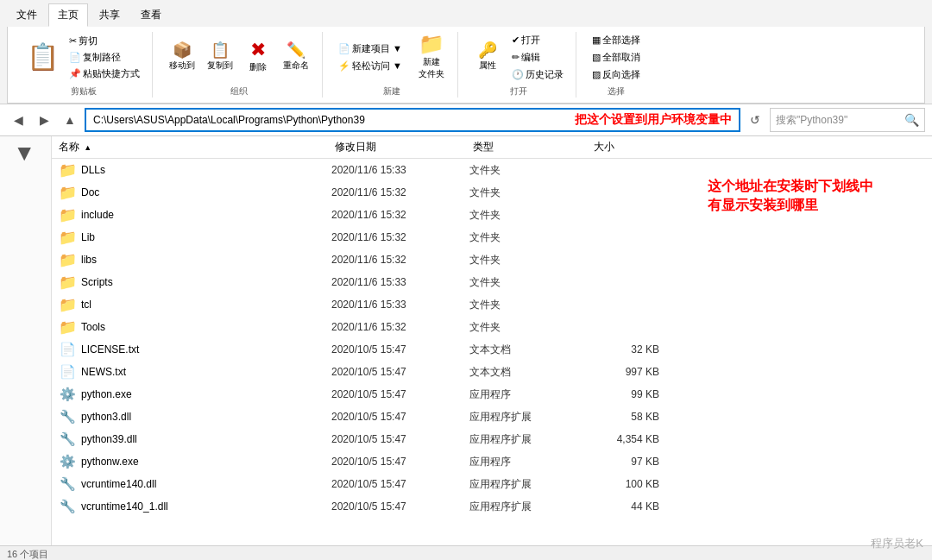  What do you see at coordinates (258, 50) in the screenshot?
I see `delete-icon: ✖` at bounding box center [258, 50].